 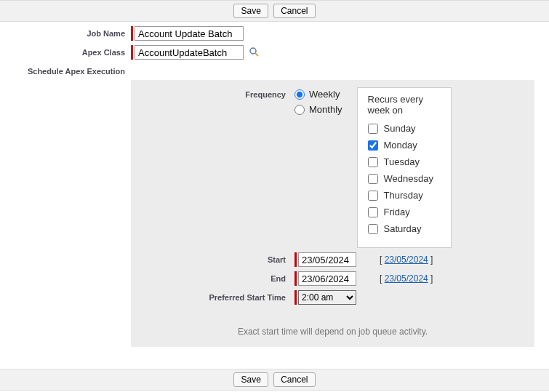 What do you see at coordinates (212, 93) in the screenshot?
I see `label-frequency: Frequency` at bounding box center [212, 93].